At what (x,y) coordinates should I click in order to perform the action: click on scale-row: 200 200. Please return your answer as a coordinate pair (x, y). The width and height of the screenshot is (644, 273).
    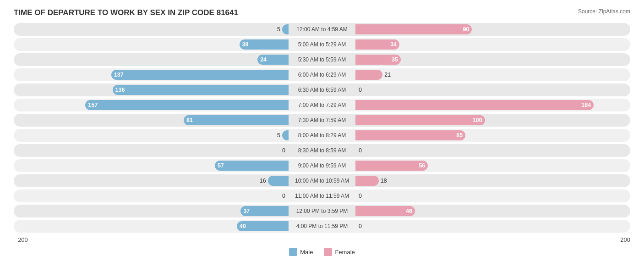
    Looking at the image, I should click on (322, 240).